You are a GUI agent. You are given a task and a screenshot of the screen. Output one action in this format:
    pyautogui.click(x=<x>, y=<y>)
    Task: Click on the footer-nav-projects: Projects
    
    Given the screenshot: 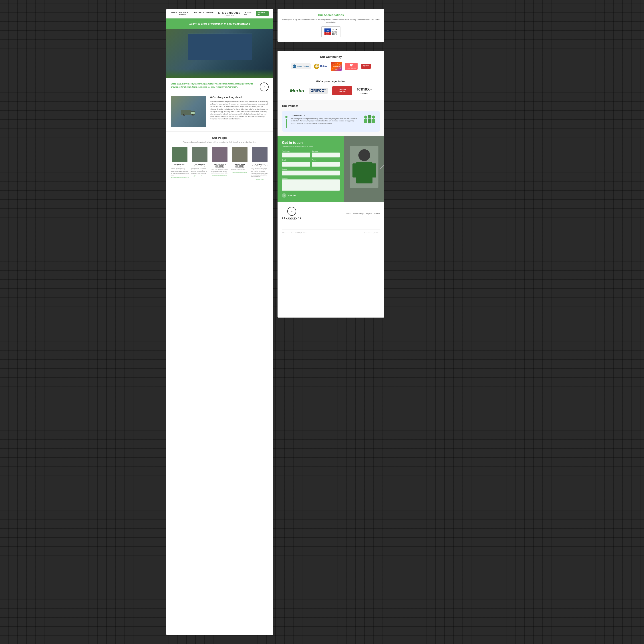 What is the action you would take?
    pyautogui.click(x=369, y=213)
    